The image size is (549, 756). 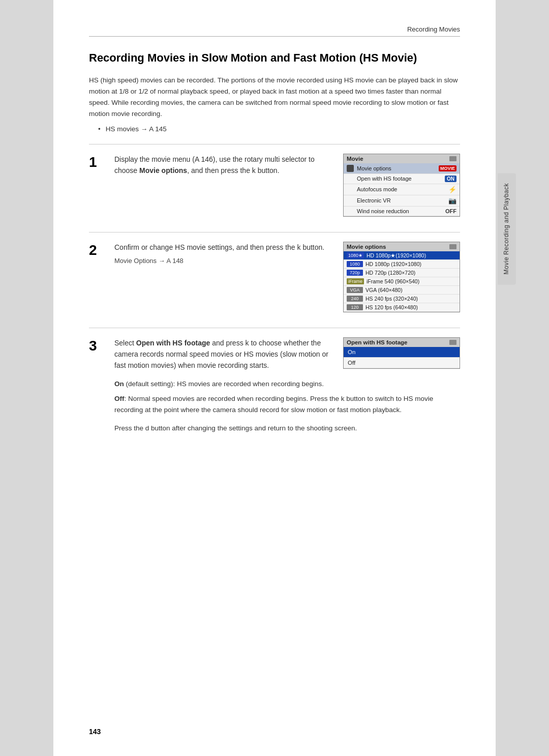 What do you see at coordinates (274, 381) in the screenshot?
I see `step-3-section: 3 Select Open with HS footage and press …` at bounding box center [274, 381].